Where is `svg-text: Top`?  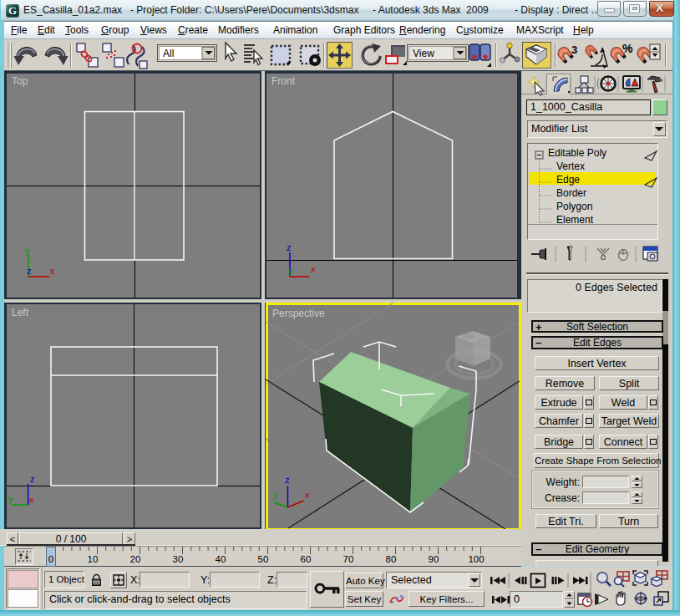 svg-text: Top is located at coordinates (20, 81).